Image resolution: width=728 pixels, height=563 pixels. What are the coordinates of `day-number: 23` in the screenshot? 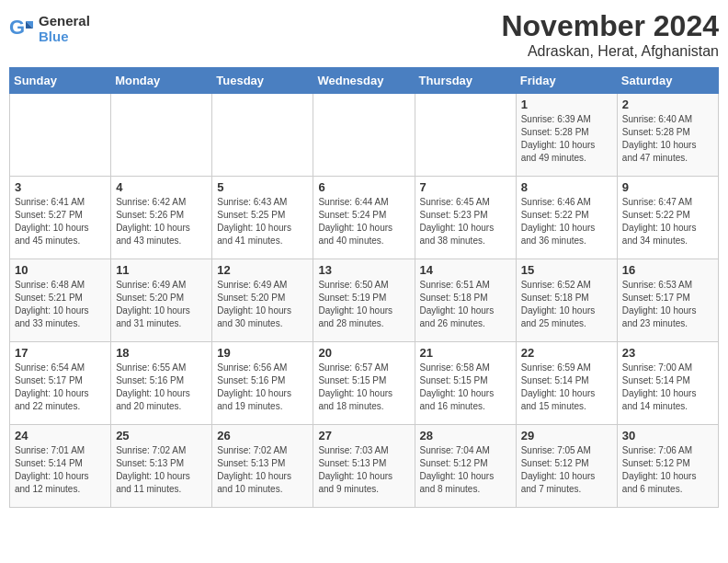 It's located at (667, 353).